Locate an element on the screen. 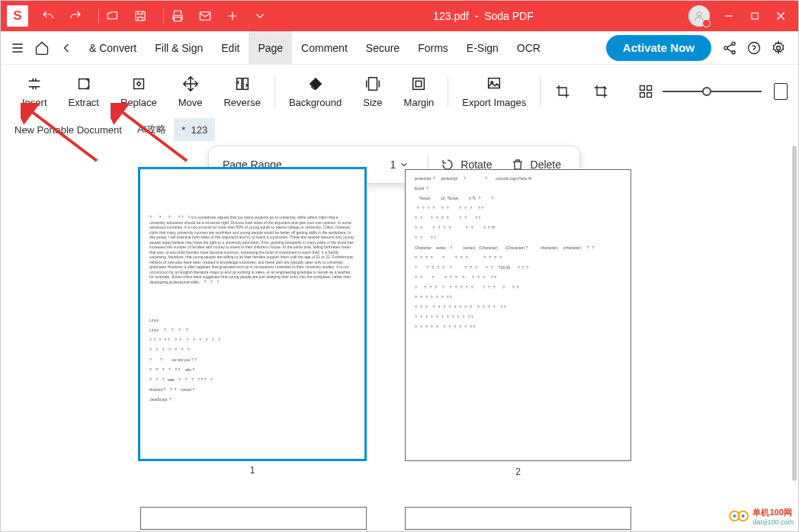 Image resolution: width=799 pixels, height=532 pixels. page-range-value: 1 is located at coordinates (393, 165).